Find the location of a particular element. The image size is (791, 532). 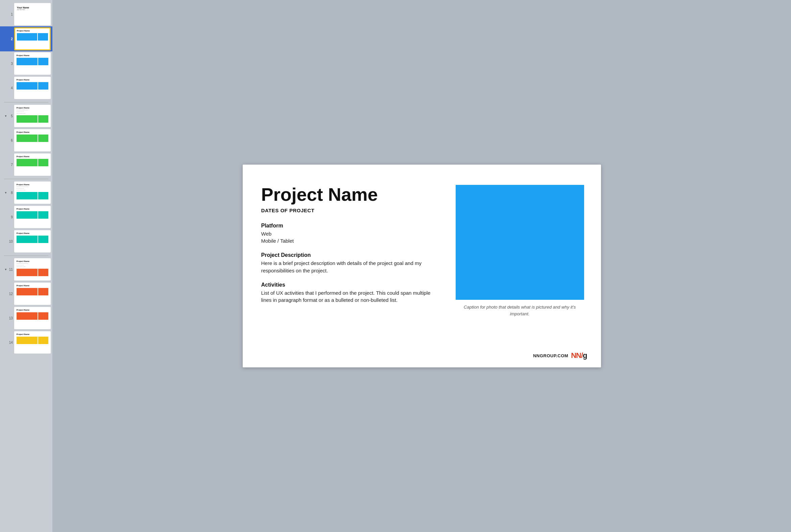

slide11-bars is located at coordinates (33, 272).